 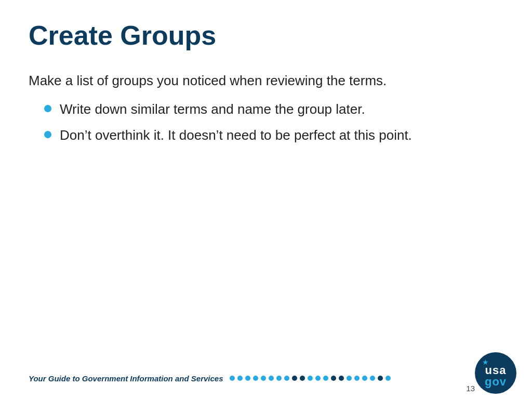 I want to click on page-number: 13, so click(x=471, y=389).